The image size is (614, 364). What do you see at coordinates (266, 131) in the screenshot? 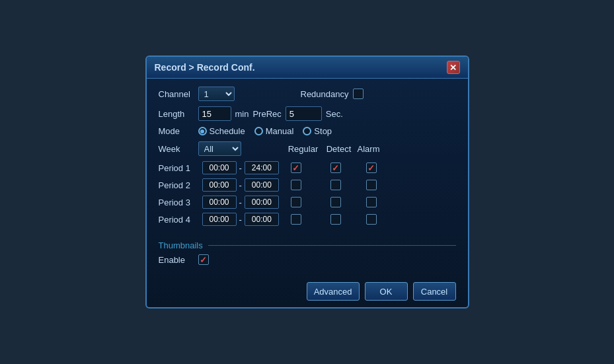
I see `mode-radio-group: Schedule Manual Stop` at bounding box center [266, 131].